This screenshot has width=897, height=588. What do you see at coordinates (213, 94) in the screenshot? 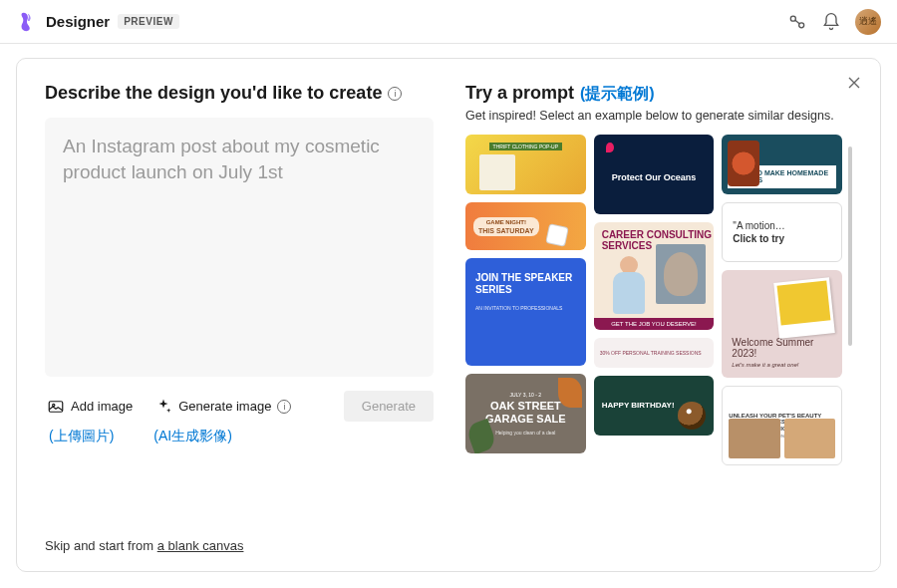
I see `describe-title: Describe the design you'd like to create` at bounding box center [213, 94].